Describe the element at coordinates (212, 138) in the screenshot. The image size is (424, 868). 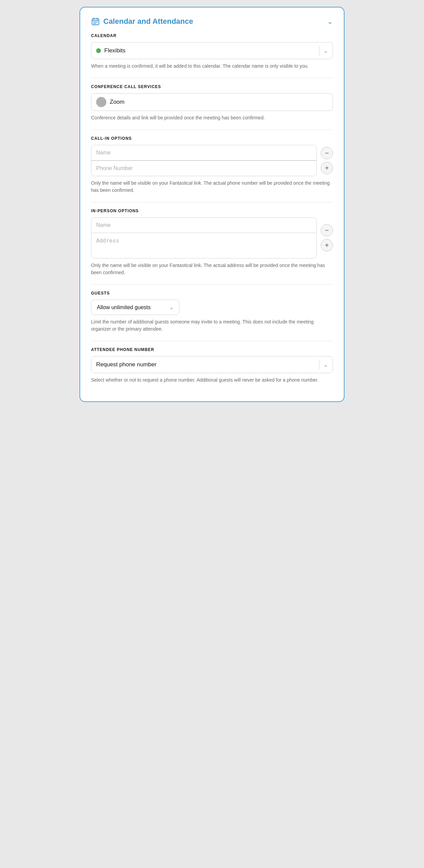
I see `call-in-section-label: CALL-IN OPTIONS` at that location.